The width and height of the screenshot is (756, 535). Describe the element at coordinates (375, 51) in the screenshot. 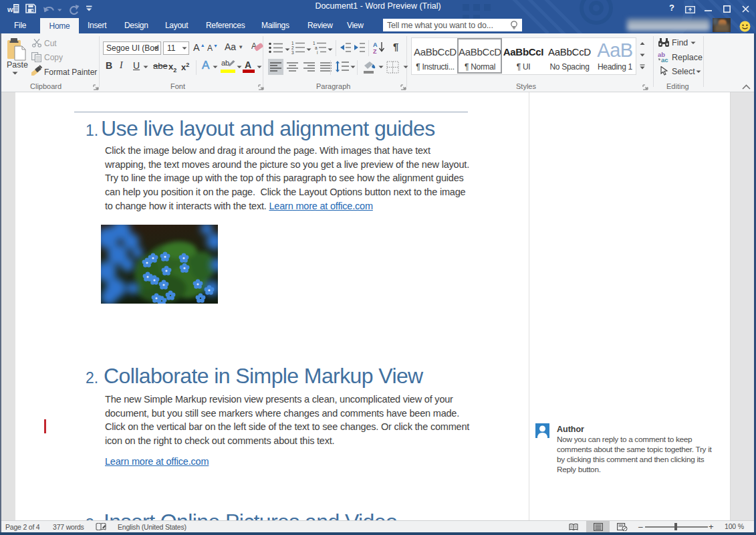

I see `svg-text: Z` at that location.